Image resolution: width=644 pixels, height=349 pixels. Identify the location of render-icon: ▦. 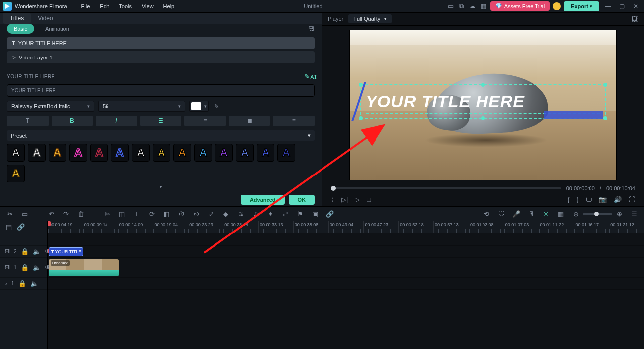
(561, 214).